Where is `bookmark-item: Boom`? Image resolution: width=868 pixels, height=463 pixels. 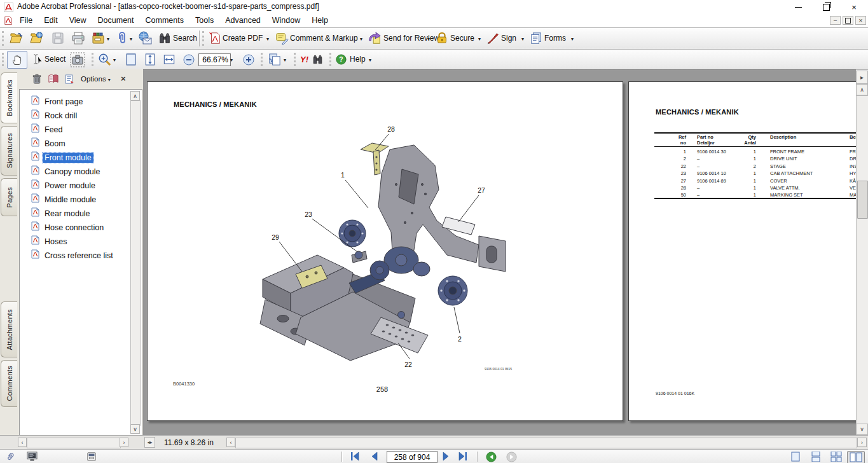 bookmark-item: Boom is located at coordinates (50, 144).